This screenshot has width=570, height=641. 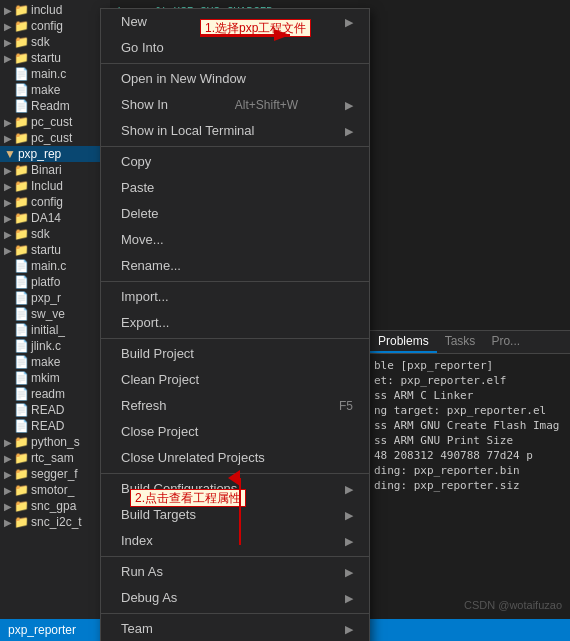 I want to click on panel-line-1: et: pxp_reporter.elf, so click(x=470, y=380).